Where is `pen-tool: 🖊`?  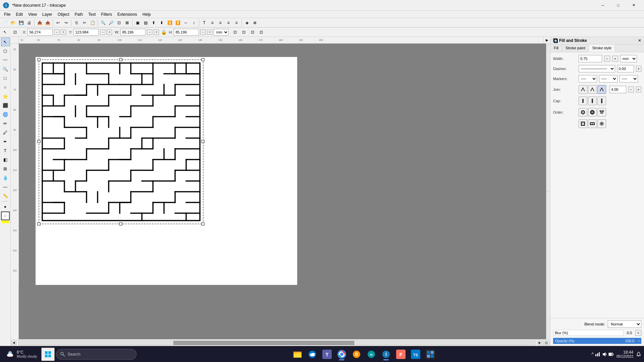 pen-tool: 🖊 is located at coordinates (5, 132).